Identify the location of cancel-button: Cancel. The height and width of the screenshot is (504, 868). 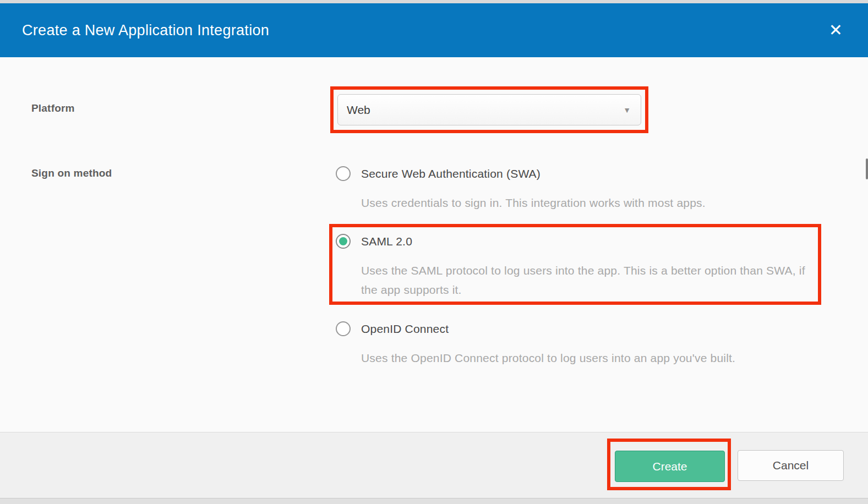
(790, 465).